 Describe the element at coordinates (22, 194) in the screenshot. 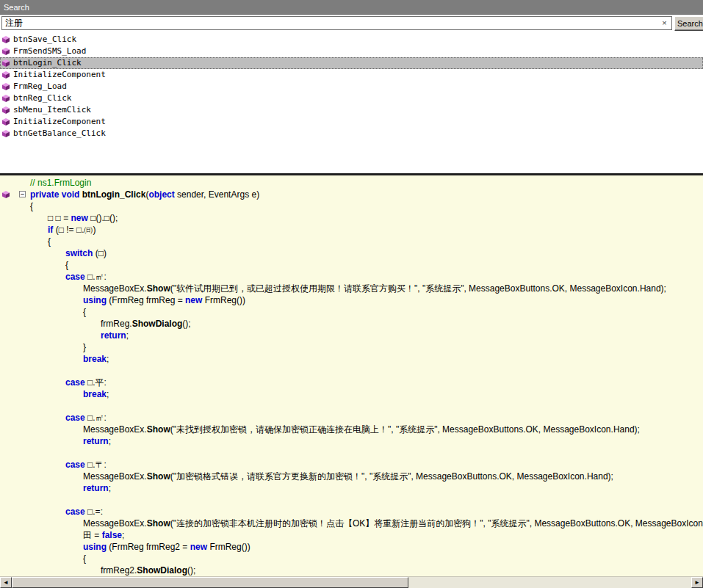

I see `fold-toggle: −` at that location.